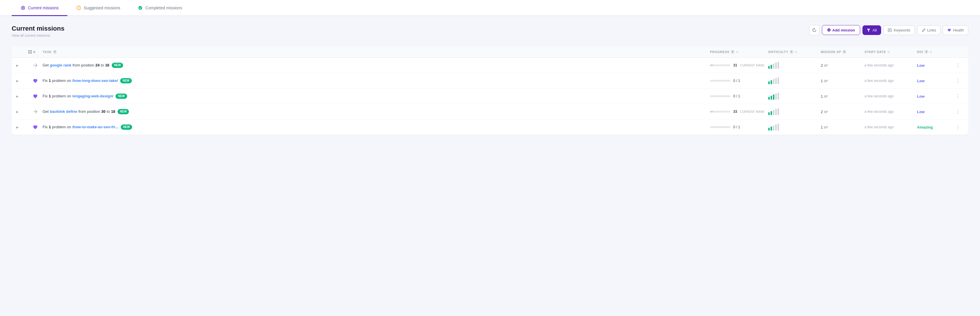  I want to click on add-mission-label: Add mission, so click(844, 30).